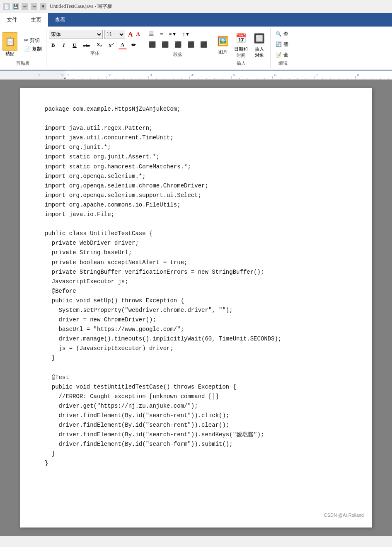  Describe the element at coordinates (34, 7) in the screenshot. I see `redo-icon: ↪` at that location.